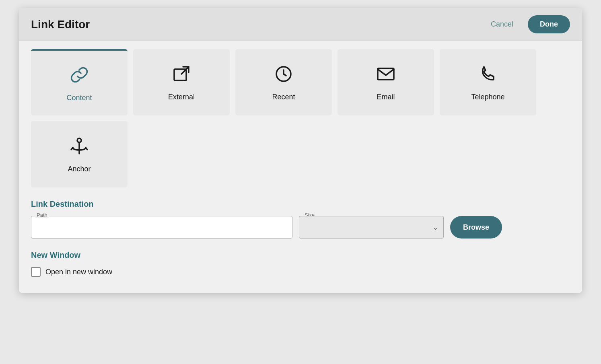 The image size is (601, 364). What do you see at coordinates (488, 97) in the screenshot?
I see `link-type-telephone-label: Telephone` at bounding box center [488, 97].